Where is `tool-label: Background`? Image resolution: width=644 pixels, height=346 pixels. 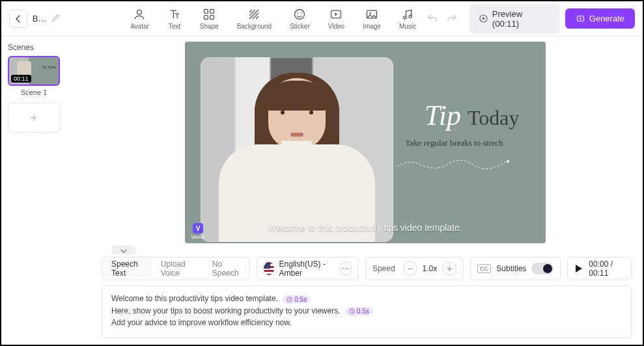 tool-label: Background is located at coordinates (254, 26).